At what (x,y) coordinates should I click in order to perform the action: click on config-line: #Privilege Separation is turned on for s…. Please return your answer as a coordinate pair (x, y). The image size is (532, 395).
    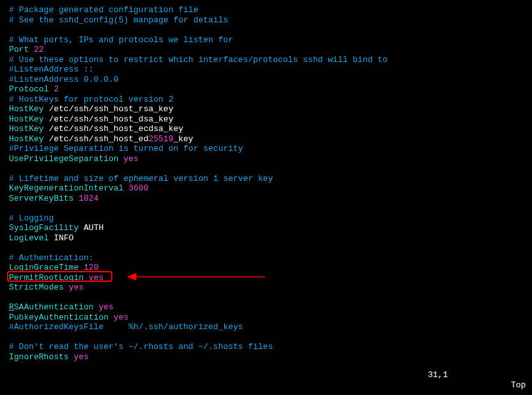
    Looking at the image, I should click on (271, 149).